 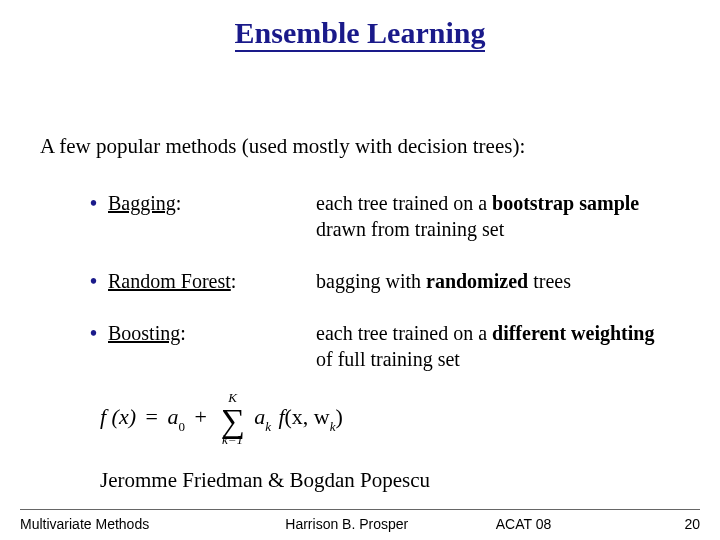 I want to click on method-row-boosting: • Boosting: each tree trained on a diffe…, so click(x=390, y=346).